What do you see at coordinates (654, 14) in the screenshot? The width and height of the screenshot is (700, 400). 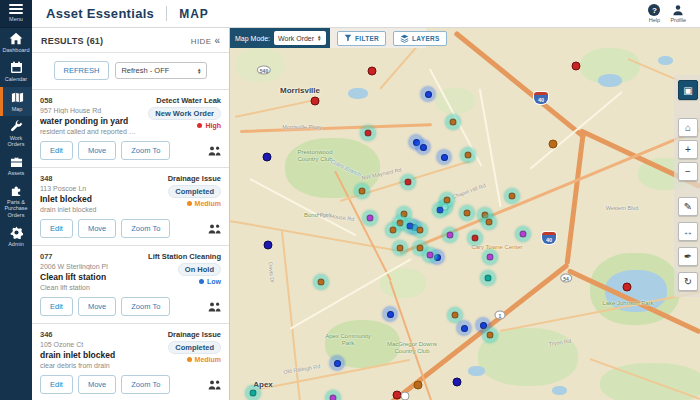 I see `help-button: ? Help` at bounding box center [654, 14].